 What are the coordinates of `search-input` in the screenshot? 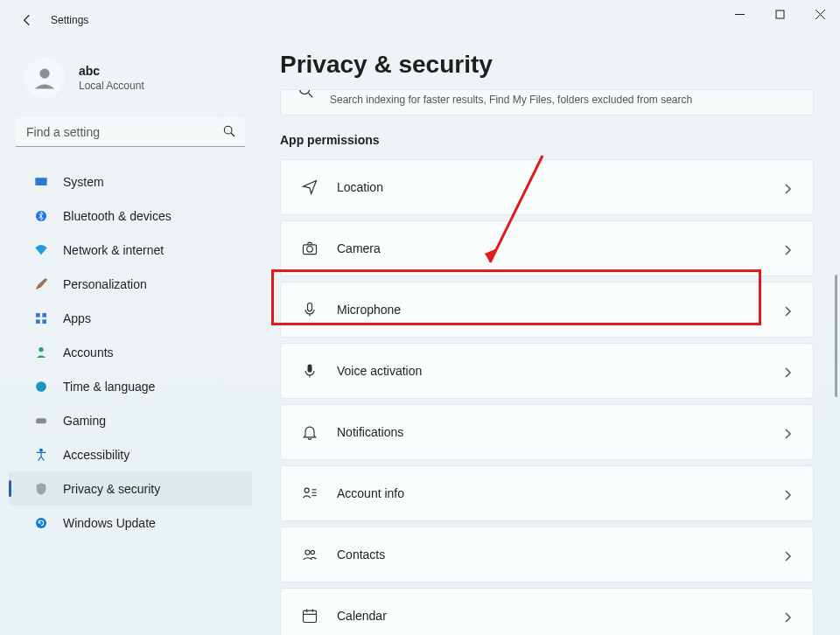 It's located at (130, 132).